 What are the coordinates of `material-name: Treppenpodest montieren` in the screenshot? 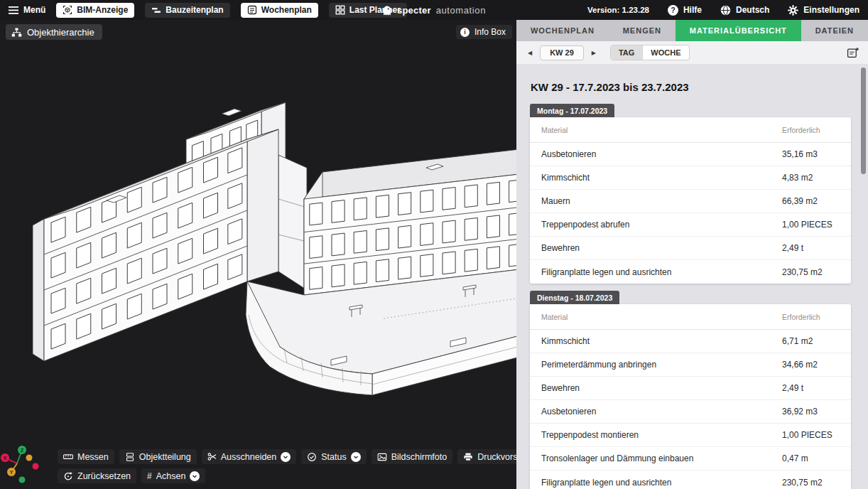 It's located at (656, 435).